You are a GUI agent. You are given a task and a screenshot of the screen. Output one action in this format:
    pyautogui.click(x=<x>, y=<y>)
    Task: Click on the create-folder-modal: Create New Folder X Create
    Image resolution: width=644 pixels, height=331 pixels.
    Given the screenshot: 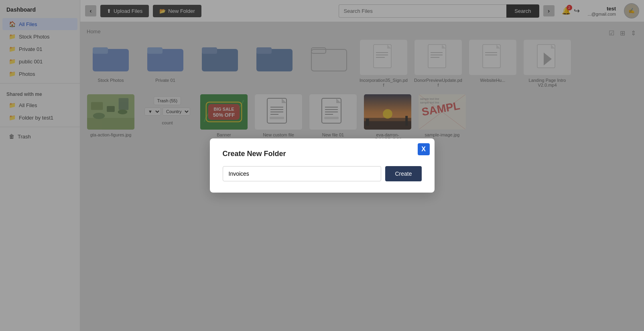 What is the action you would take?
    pyautogui.click(x=322, y=165)
    